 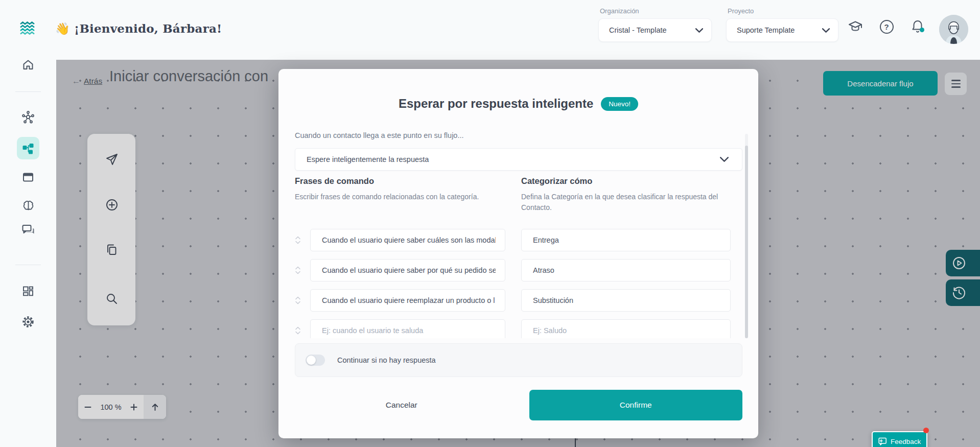 I want to click on top-header: 👋 ¡Bienvenido, Bárbara! Organización Cri…, so click(x=490, y=30).